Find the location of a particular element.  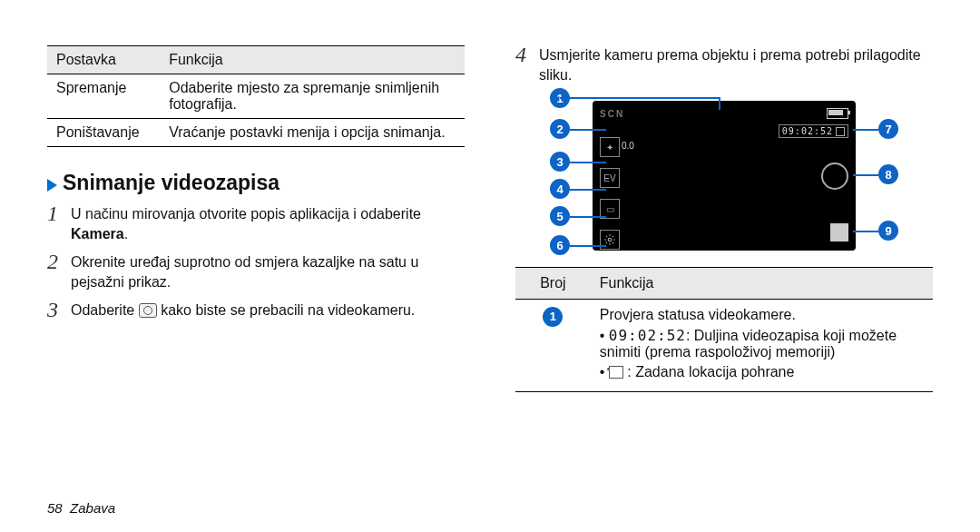

callout-3: 3 is located at coordinates (560, 162).